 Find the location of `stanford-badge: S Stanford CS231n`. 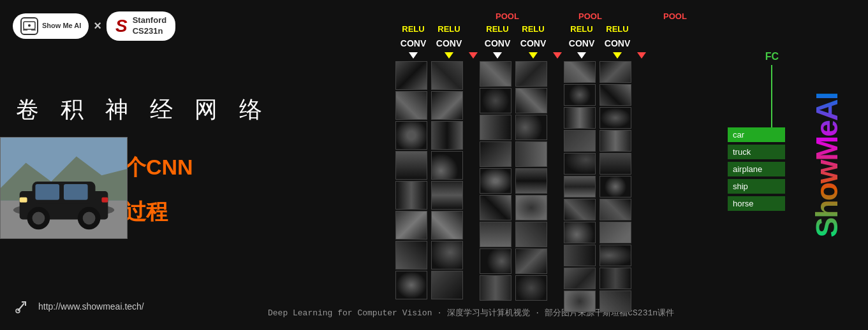

stanford-badge: S Stanford CS231n is located at coordinates (141, 26).